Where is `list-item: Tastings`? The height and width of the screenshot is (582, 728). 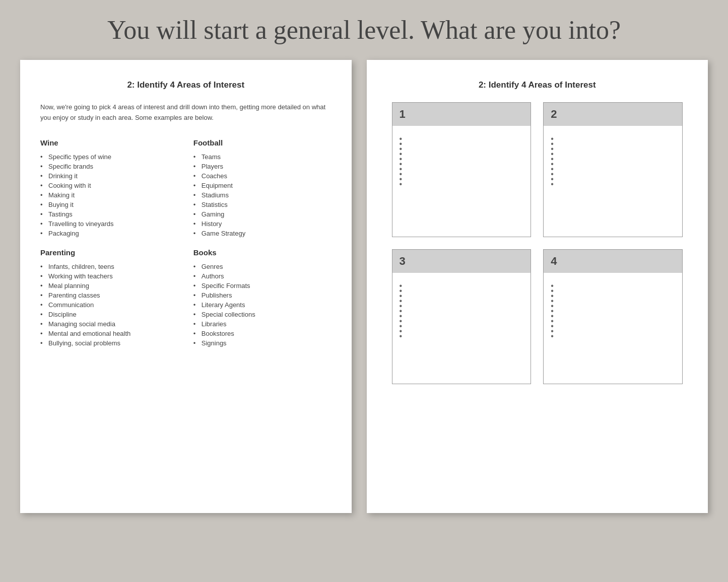
list-item: Tastings is located at coordinates (109, 214).